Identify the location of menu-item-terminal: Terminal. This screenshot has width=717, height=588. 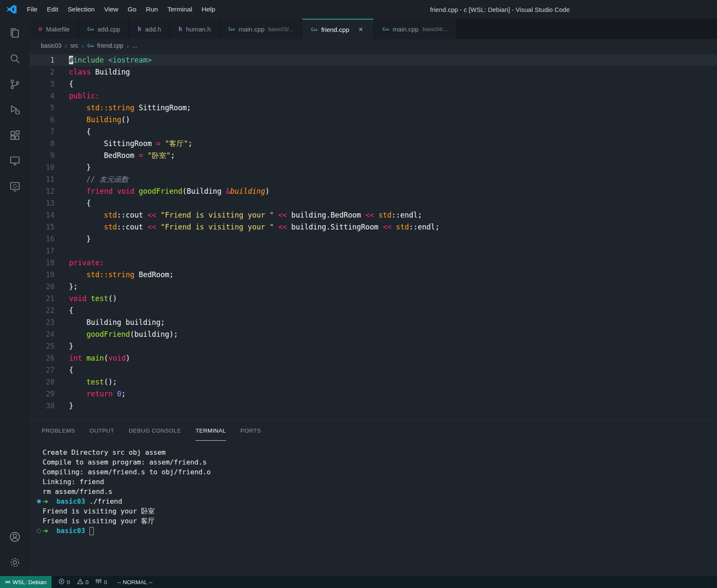
(180, 9).